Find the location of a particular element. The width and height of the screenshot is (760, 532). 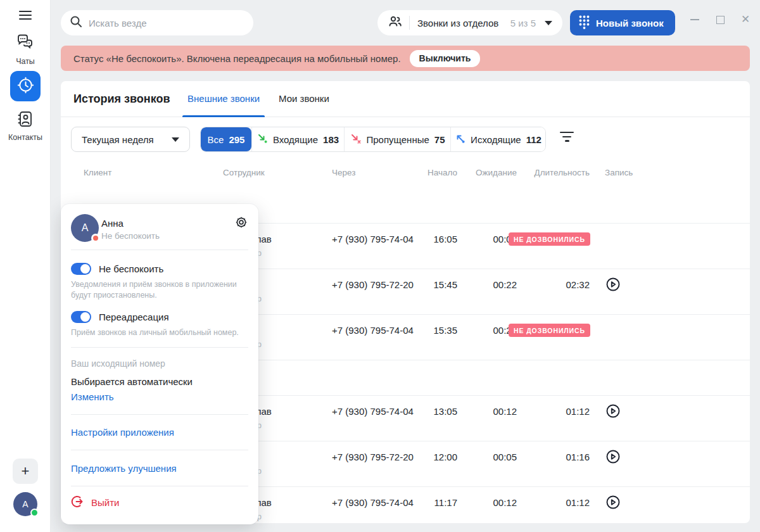

outgoing-number-label: Ваш исходящий номер is located at coordinates (118, 364).